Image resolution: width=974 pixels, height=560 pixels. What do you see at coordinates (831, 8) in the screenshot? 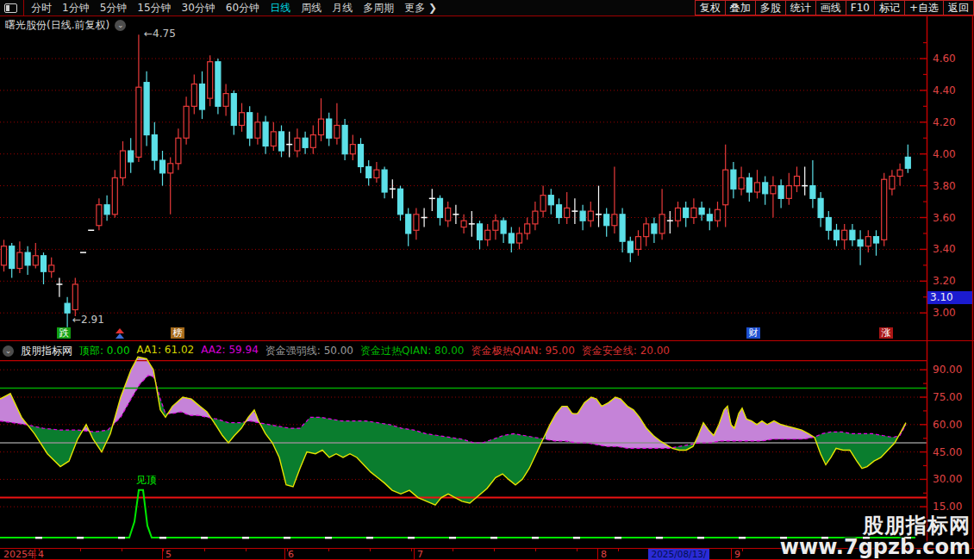
I see `button-画线: 画线` at bounding box center [831, 8].